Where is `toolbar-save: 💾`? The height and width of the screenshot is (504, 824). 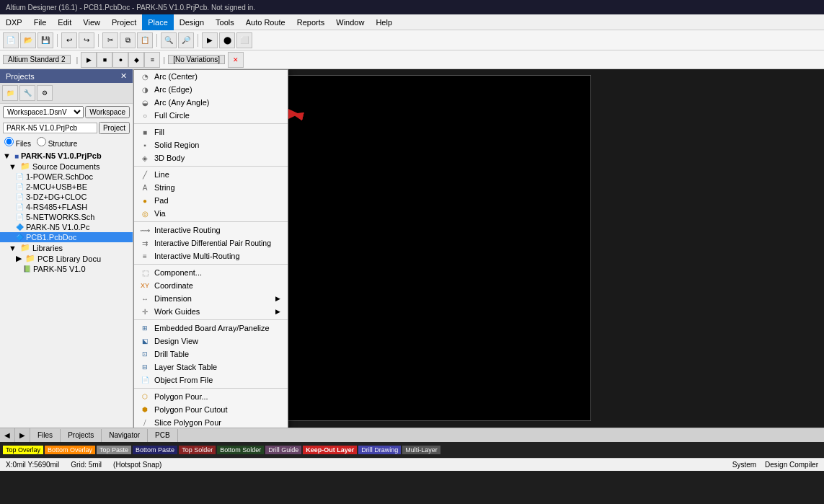
toolbar-save: 💾 is located at coordinates (45, 40).